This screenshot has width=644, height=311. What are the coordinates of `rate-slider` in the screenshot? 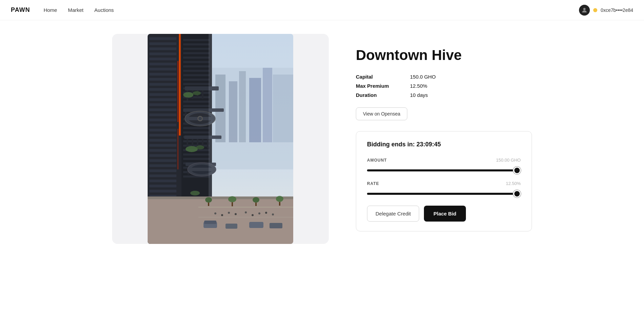 It's located at (444, 194).